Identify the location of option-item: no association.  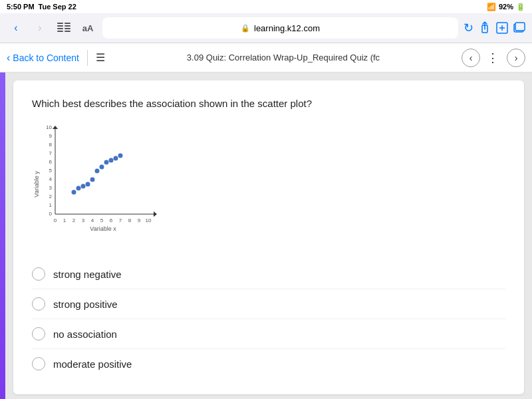
(269, 334).